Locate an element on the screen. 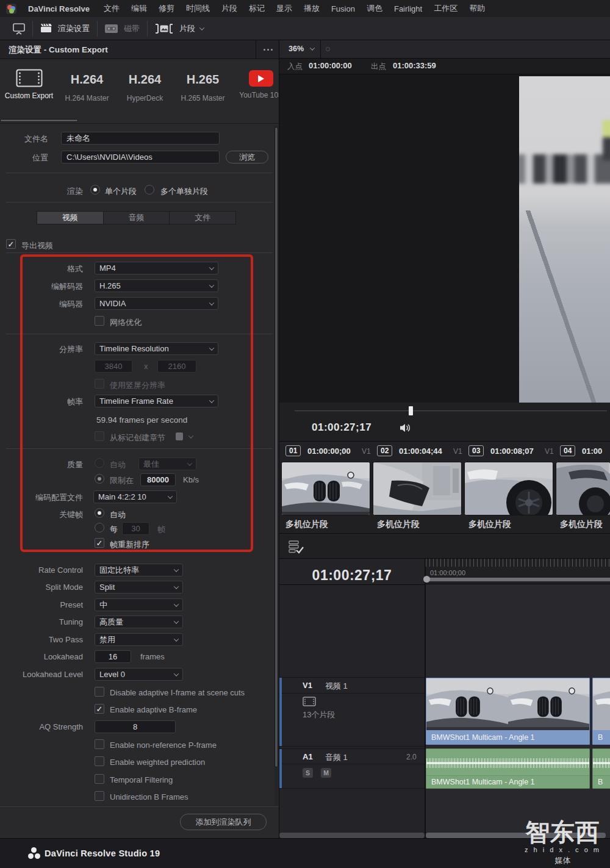  keyframe-frames-input: 30 is located at coordinates (135, 528).